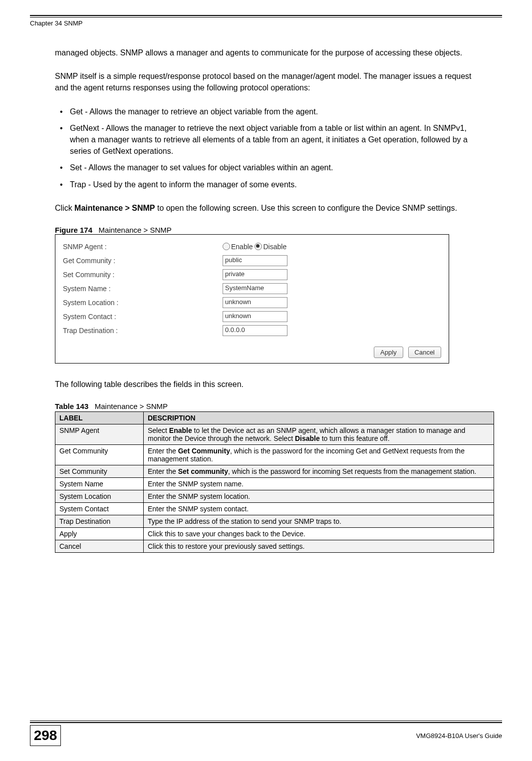  Describe the element at coordinates (227, 247) in the screenshot. I see `radio-enable` at that location.